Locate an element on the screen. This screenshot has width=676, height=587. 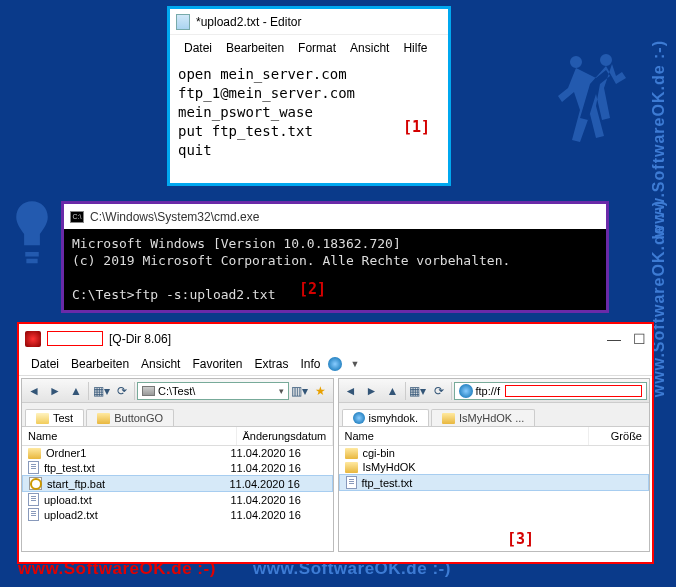
qdir-titlebar: [Q-Dir 8.06] — ☐ is located at coordinates (336, 338).